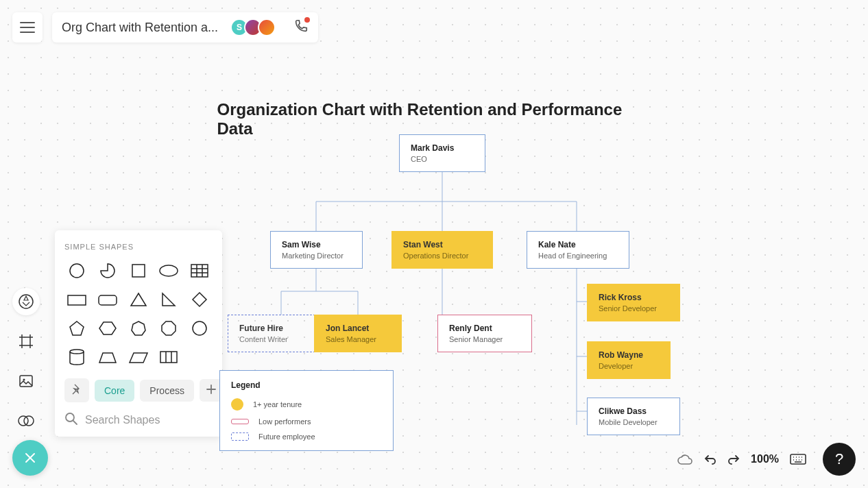 Image resolution: width=868 pixels, height=488 pixels. What do you see at coordinates (629, 355) in the screenshot?
I see `node-name: Rob Wayne` at bounding box center [629, 355].